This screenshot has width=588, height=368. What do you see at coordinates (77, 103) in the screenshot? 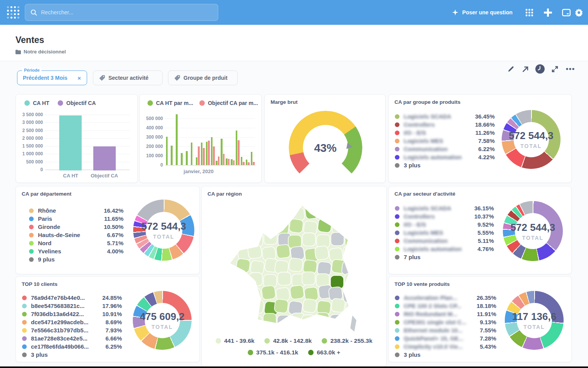
I see `legend-item: Objectif CA` at bounding box center [77, 103].